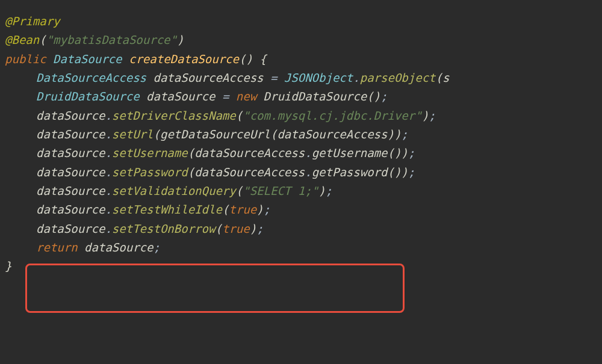 The width and height of the screenshot is (602, 364). What do you see at coordinates (92, 78) in the screenshot?
I see `type: DataSourceAccess` at bounding box center [92, 78].